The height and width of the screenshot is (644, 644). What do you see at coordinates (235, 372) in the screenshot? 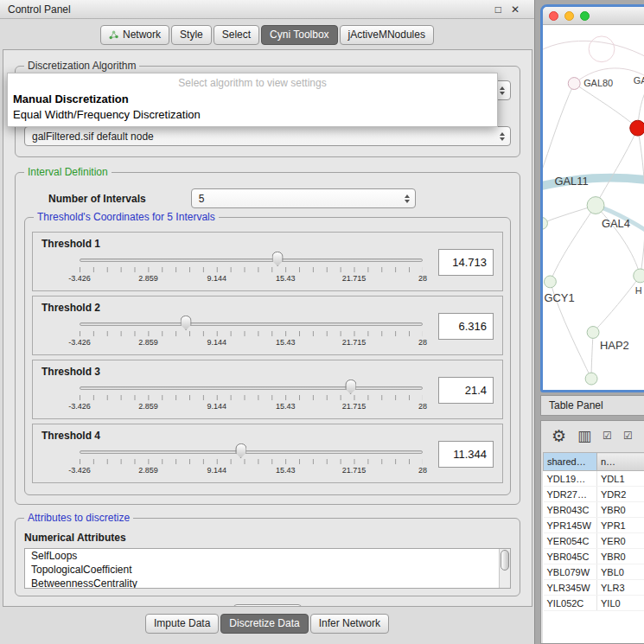
I see `threshold-label: Threshold 3` at bounding box center [235, 372].